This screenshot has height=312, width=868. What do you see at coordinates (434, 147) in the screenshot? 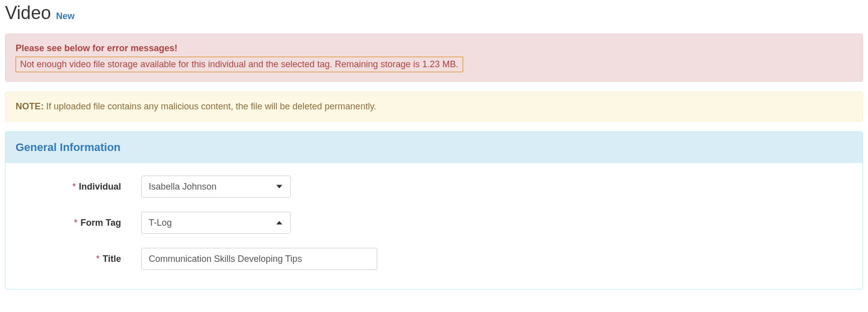
I see `panel-title: General Information` at bounding box center [434, 147].